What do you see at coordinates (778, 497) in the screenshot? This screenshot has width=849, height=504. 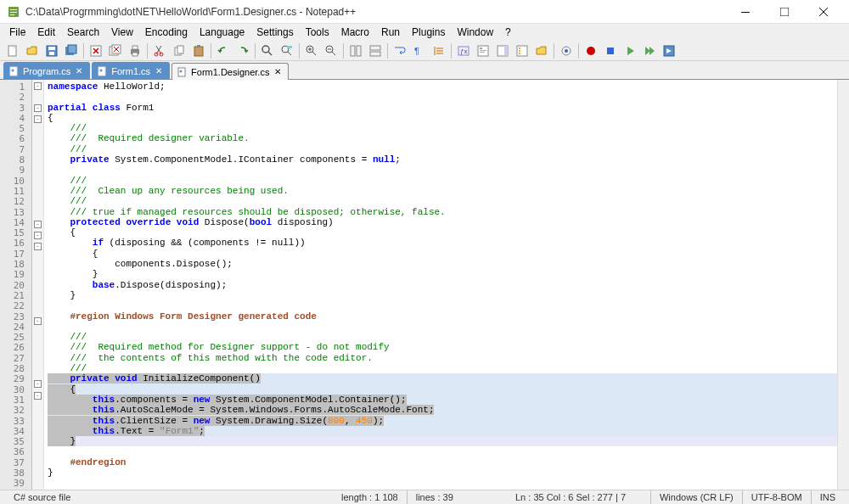 I see `status-encoding: UTF-8-BOM` at bounding box center [778, 497].